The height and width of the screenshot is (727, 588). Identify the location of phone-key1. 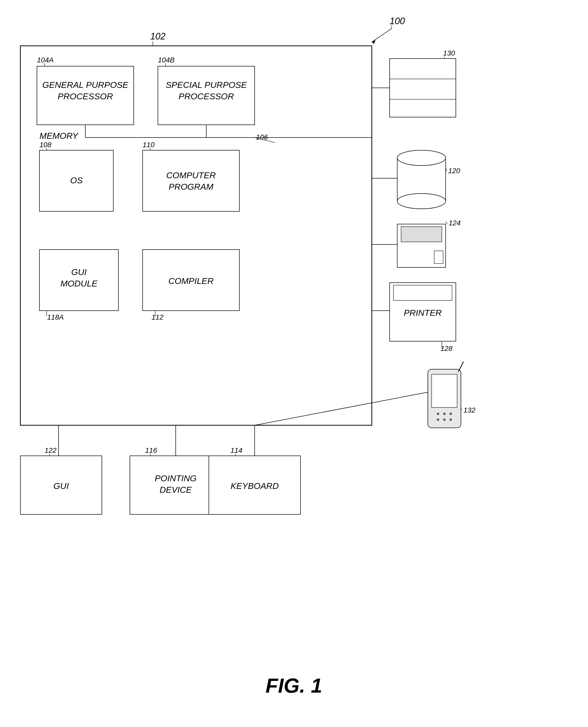
(438, 414).